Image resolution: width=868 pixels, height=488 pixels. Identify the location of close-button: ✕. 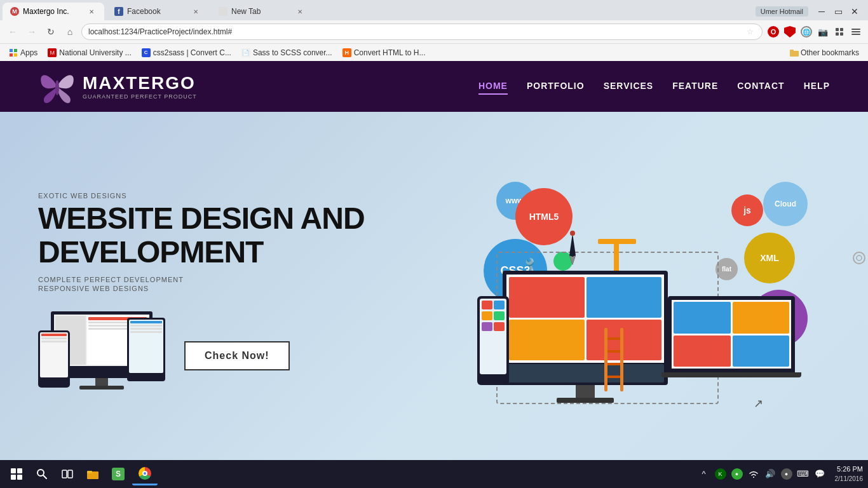
(855, 11).